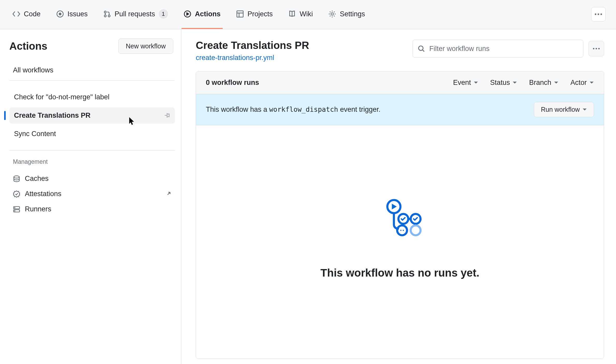  What do you see at coordinates (498, 49) in the screenshot?
I see `filter-runs-input` at bounding box center [498, 49].